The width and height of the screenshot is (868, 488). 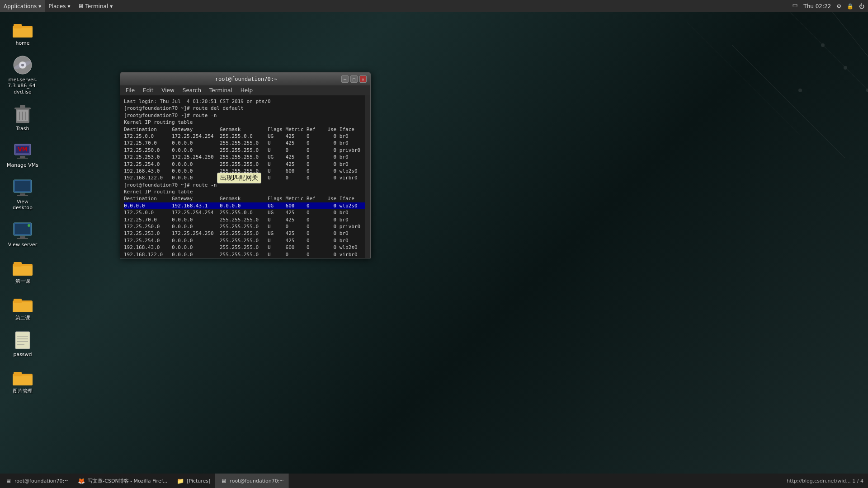 What do you see at coordinates (130, 90) in the screenshot?
I see `terminal-menu-file: File` at bounding box center [130, 90].